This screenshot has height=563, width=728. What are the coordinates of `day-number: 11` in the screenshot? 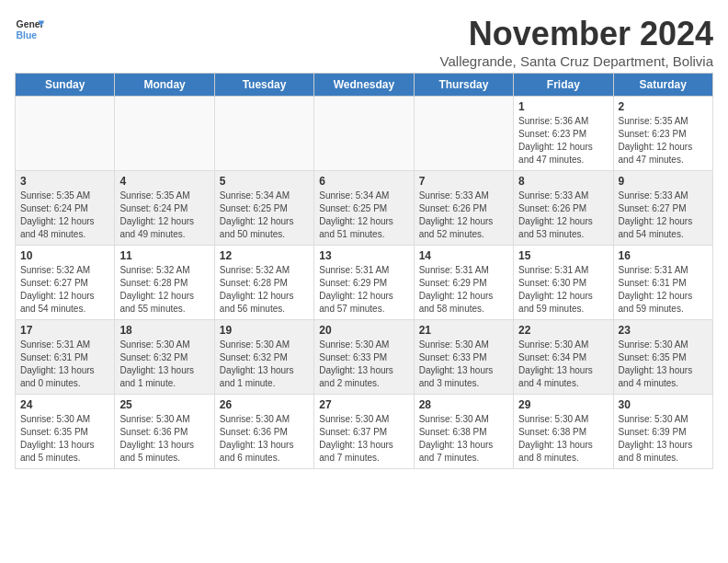 It's located at (164, 256).